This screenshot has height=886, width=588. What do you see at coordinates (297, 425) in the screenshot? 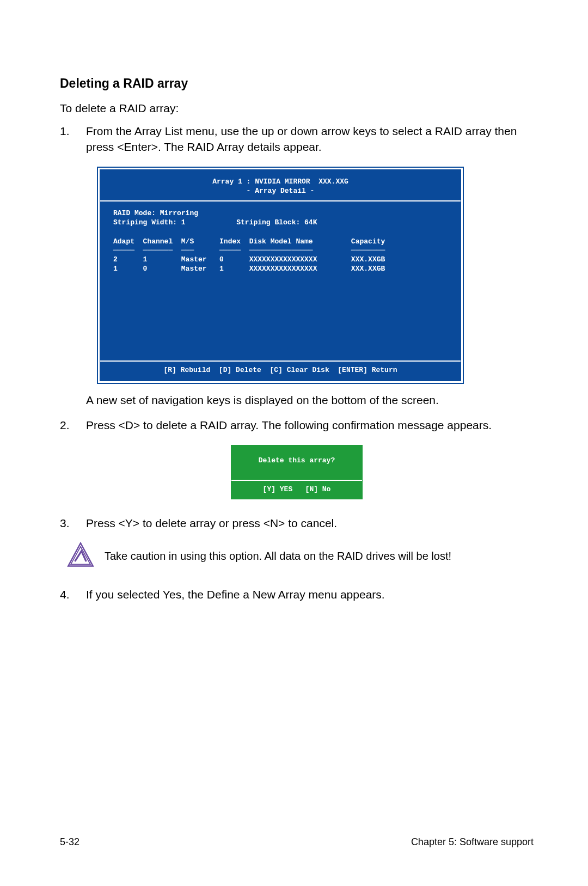
I see `step-2: Press <D> to delete a RAID array. The fo…` at bounding box center [297, 425].